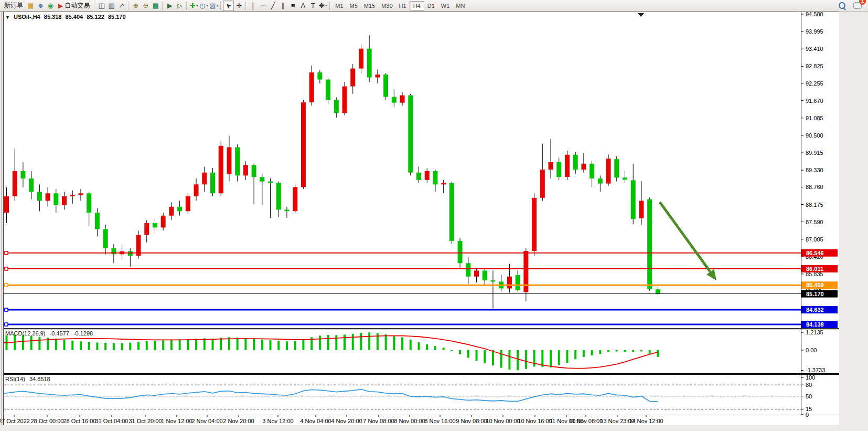 This screenshot has height=431, width=868. What do you see at coordinates (83, 333) in the screenshot?
I see `macd-signal-value: -0.1298` at bounding box center [83, 333].